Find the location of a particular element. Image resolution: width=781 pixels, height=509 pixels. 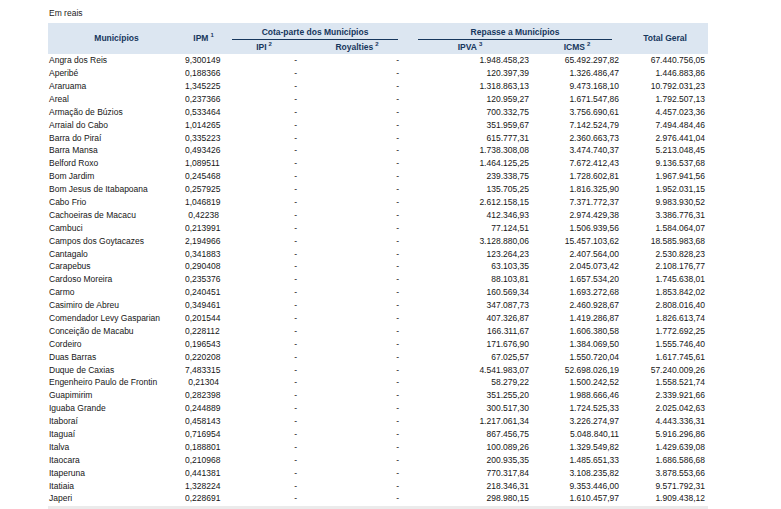

table-row: Campos dos Goytacazes 2,194966 - - 3.128… is located at coordinates (378, 240).